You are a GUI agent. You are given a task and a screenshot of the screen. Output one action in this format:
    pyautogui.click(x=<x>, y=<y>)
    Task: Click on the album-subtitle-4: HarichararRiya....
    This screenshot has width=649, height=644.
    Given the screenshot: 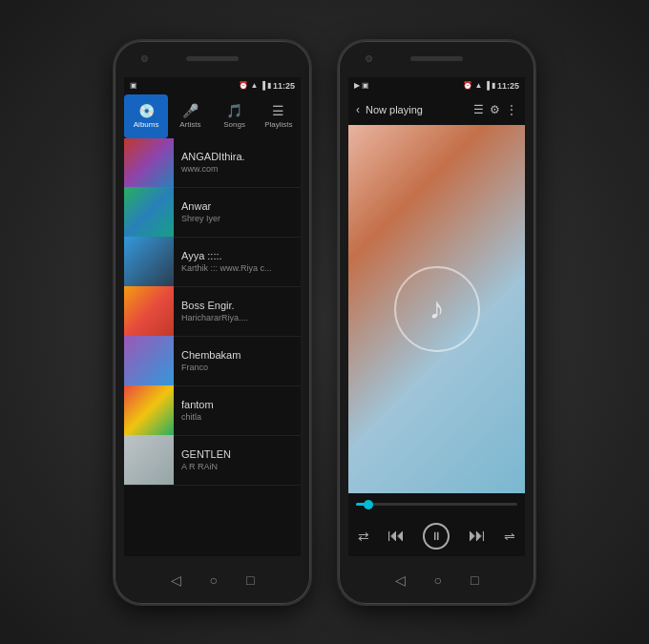 What is the action you would take?
    pyautogui.click(x=237, y=318)
    